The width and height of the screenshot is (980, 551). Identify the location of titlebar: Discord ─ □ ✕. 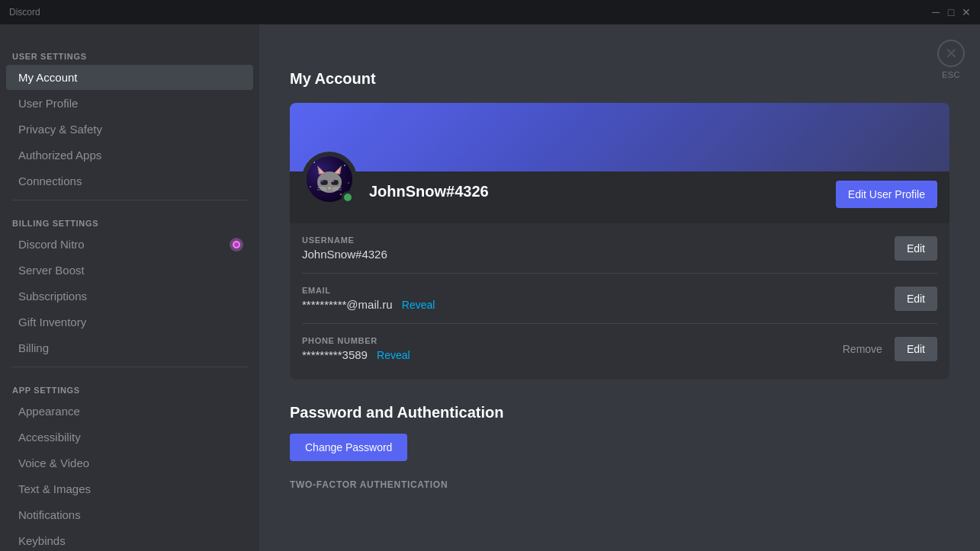
(490, 12).